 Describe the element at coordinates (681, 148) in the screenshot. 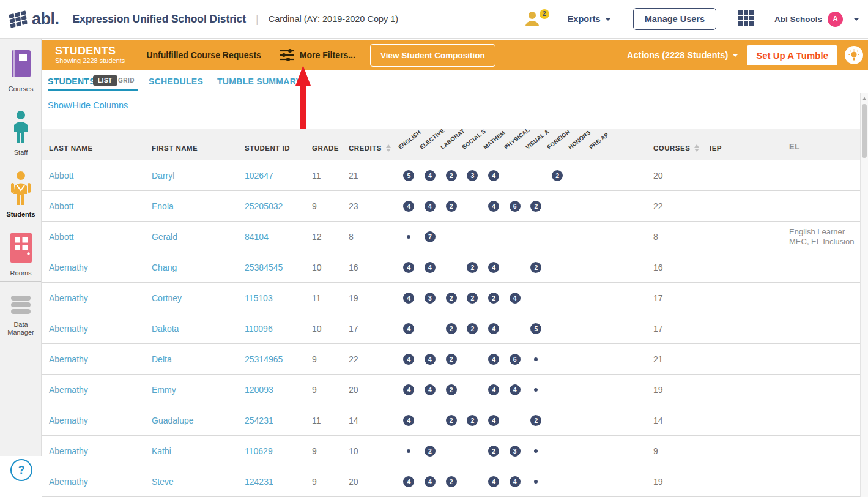

I see `column-header-courses: COURSES` at that location.